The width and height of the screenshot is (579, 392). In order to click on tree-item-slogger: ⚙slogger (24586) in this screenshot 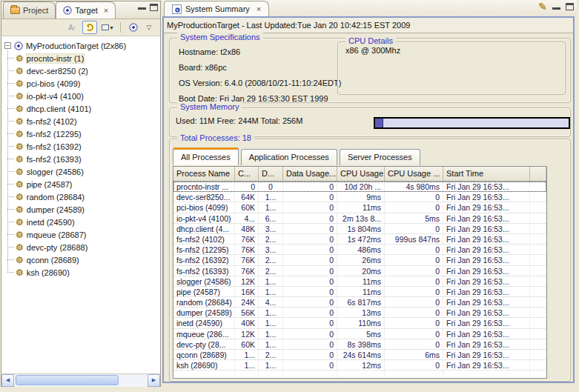, I will do `click(81, 172)`.